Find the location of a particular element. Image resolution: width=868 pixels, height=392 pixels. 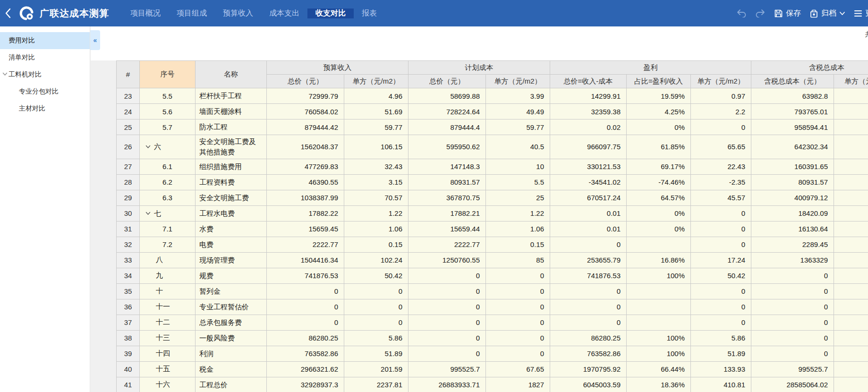

col-group-header: 预算收入 is located at coordinates (338, 68).